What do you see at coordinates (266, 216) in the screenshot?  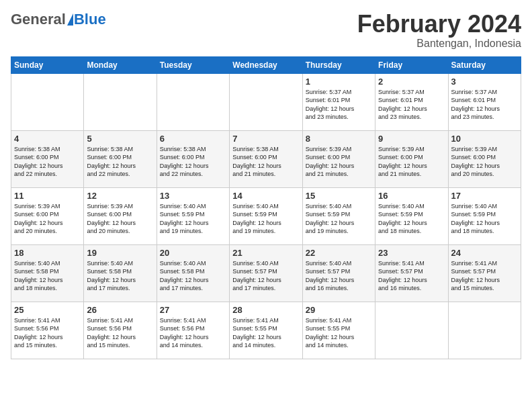 I see `calendar-week-row: 11Sunrise: 5:39 AM Sunset: 6:00 PM Dayli…` at bounding box center [266, 216].